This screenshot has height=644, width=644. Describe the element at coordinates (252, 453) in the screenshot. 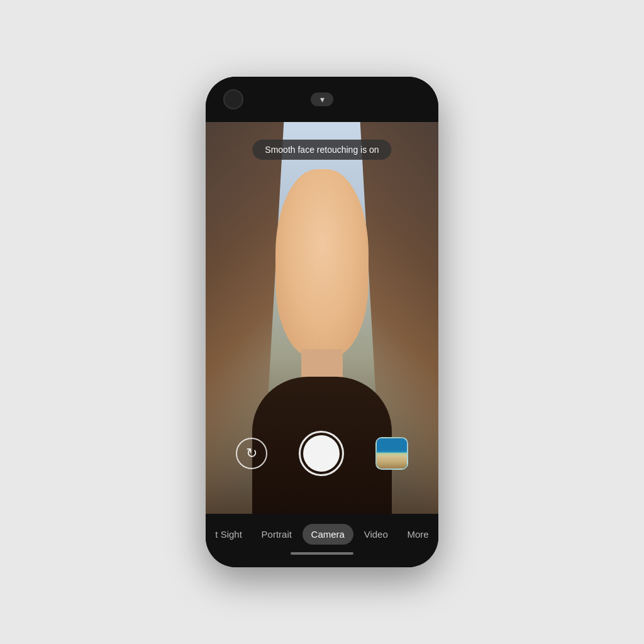

I see `flip-camera-button: ↻` at that location.